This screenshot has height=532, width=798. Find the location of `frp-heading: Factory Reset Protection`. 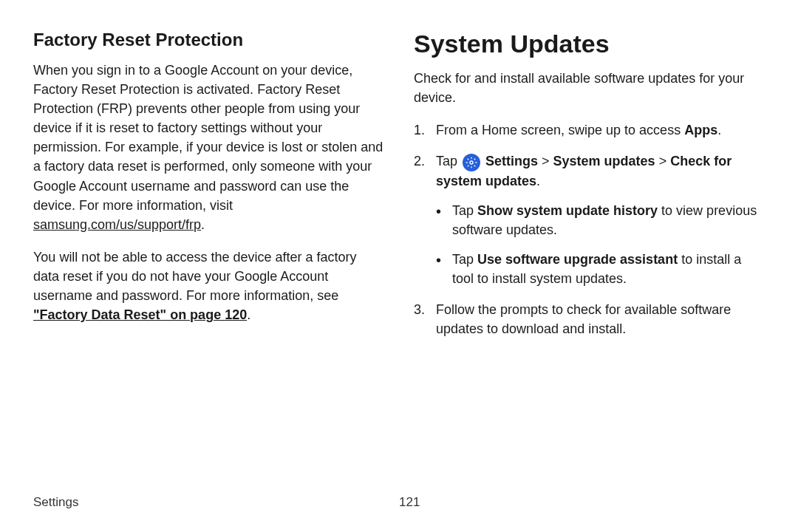

frp-heading: Factory Reset Protection is located at coordinates (208, 40).